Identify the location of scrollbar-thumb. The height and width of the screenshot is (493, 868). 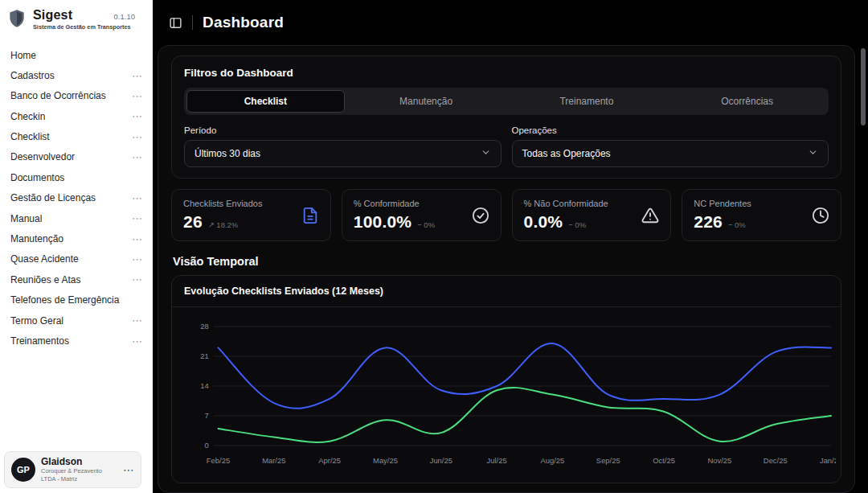
(863, 87).